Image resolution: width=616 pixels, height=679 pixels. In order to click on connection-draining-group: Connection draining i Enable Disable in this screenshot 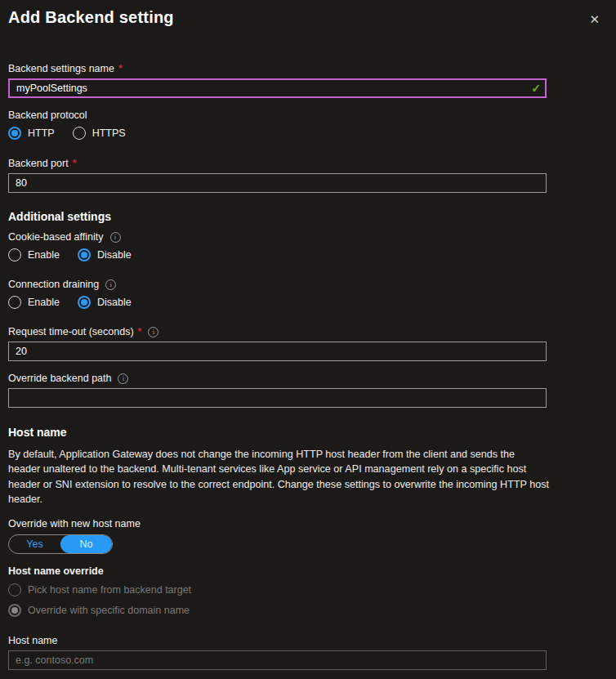, I will do `click(278, 294)`.